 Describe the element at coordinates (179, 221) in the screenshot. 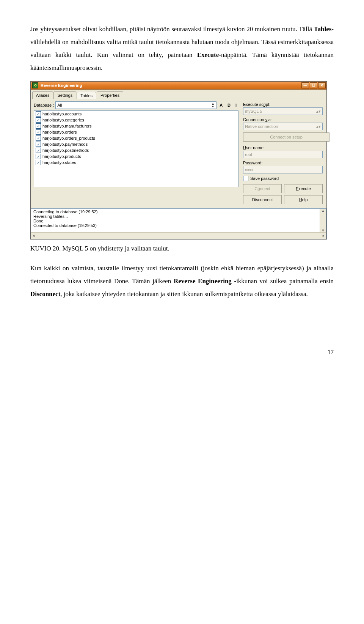

I see `log-line: Done` at that location.